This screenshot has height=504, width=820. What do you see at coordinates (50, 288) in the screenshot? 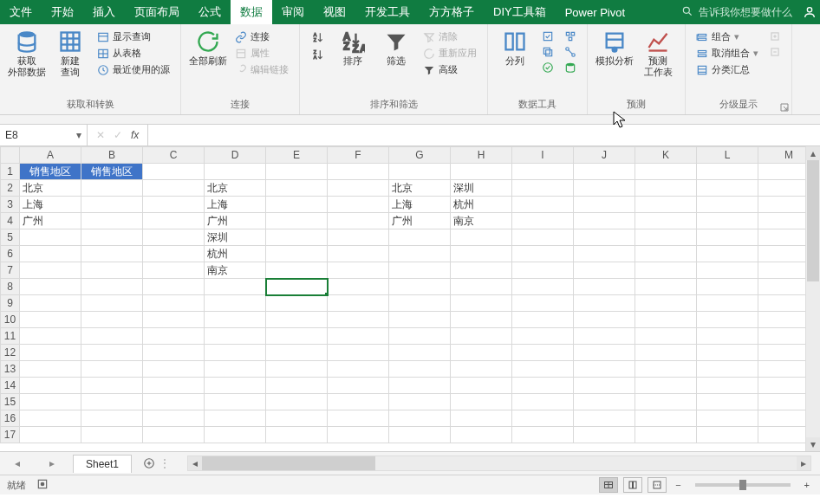
I see `cell-A8` at bounding box center [50, 288].